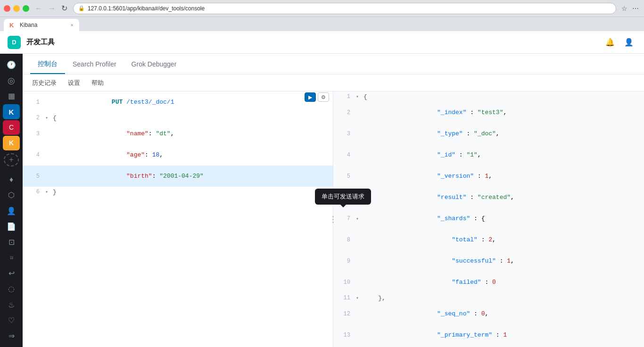 This screenshot has height=347, width=644. Describe the element at coordinates (33, 134) in the screenshot. I see `line-num-3: 3` at that location.